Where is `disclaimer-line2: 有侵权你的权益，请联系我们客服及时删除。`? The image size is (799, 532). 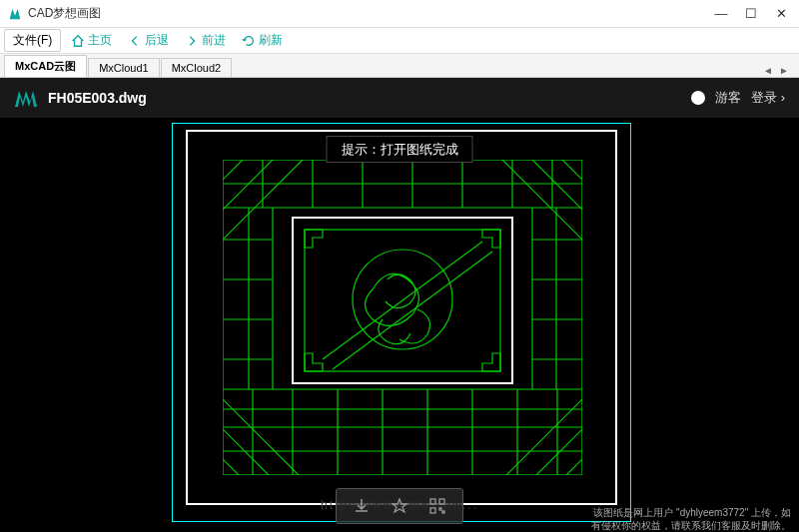
disclaimer-line2: 有侵权你的权益，请联系我们客服及时删除。 is located at coordinates (691, 525).